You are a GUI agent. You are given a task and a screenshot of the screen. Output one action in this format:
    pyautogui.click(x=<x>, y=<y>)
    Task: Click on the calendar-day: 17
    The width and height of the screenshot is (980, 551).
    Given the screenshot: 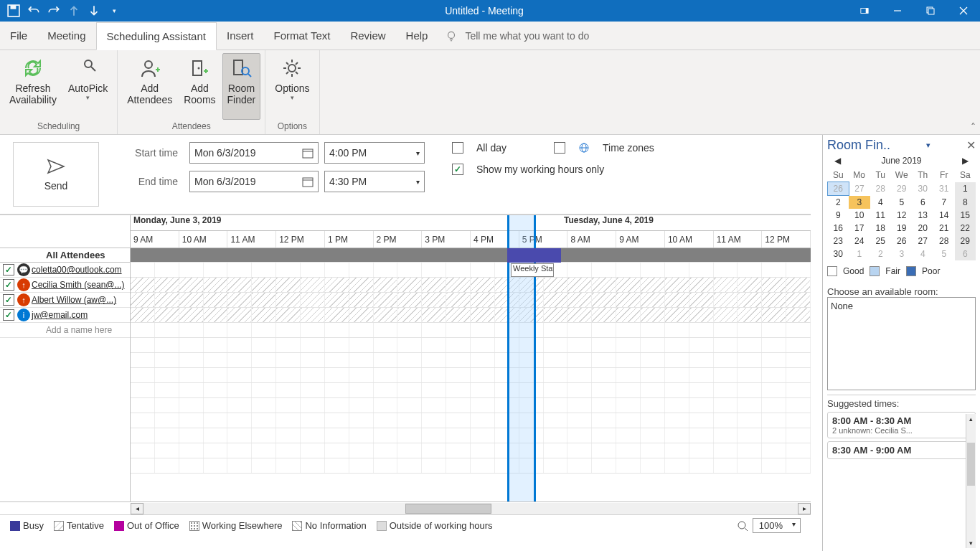 What is the action you would take?
    pyautogui.click(x=859, y=228)
    